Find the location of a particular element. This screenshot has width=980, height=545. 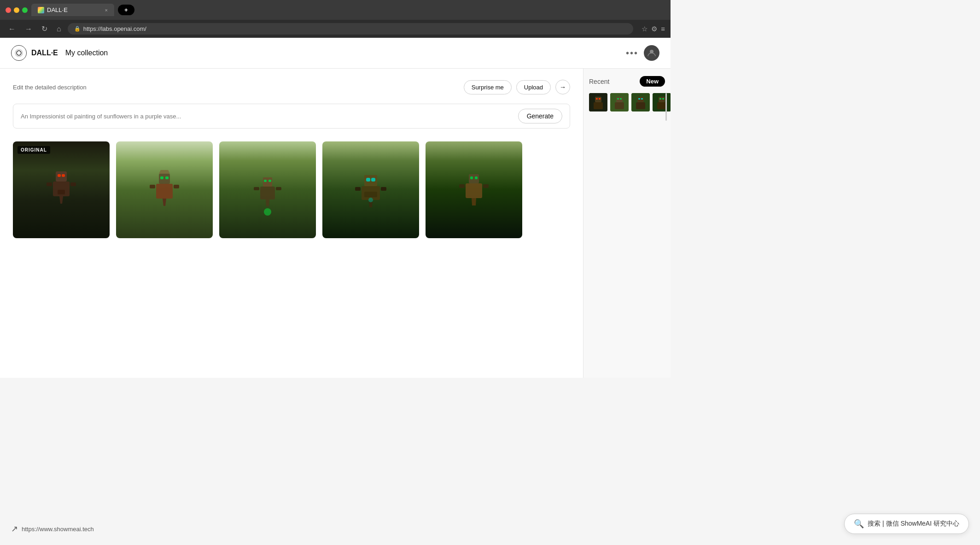

browser-urlbar: ← → ↻ ⌂ 🔒 https://labs.openai.com/ ☆ ⚙ ≡ is located at coordinates (335, 29).